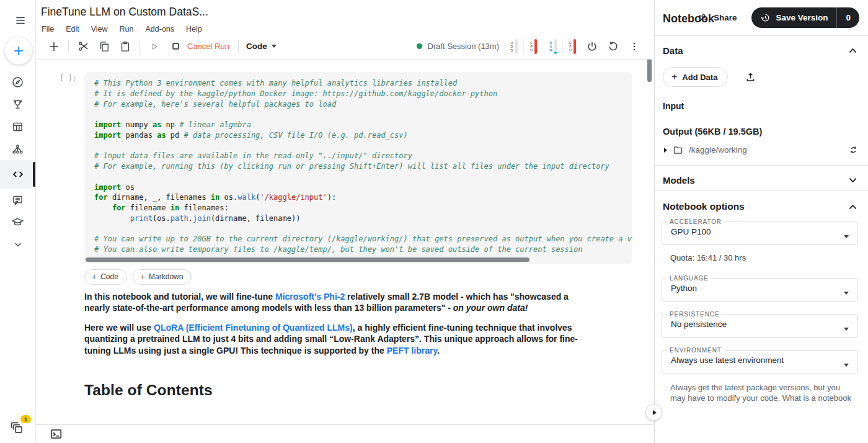 The height and width of the screenshot is (443, 868). What do you see at coordinates (634, 47) in the screenshot?
I see `more-options-icon` at bounding box center [634, 47].